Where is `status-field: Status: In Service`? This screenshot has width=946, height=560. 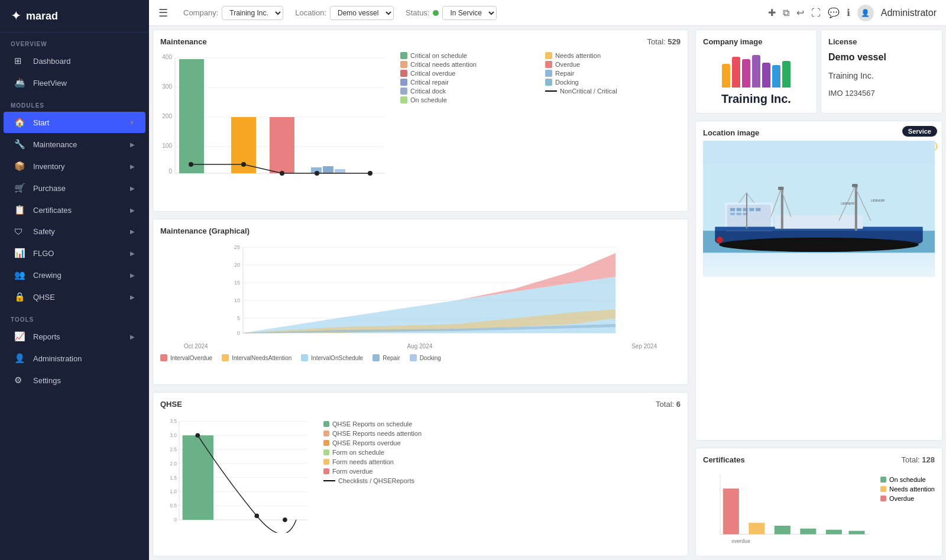 status-field: Status: In Service is located at coordinates (451, 13).